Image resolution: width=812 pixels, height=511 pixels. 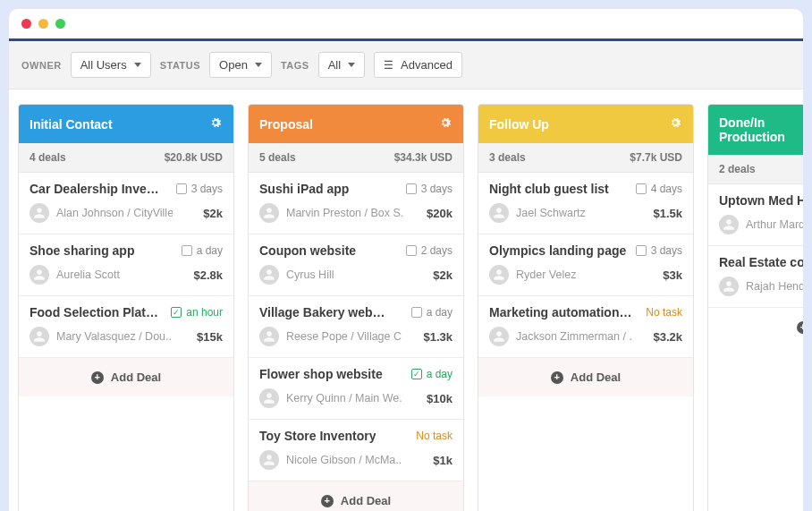 I want to click on deal-card: Toy Store InventoryNo taskNicole Gibson …, so click(x=356, y=451).